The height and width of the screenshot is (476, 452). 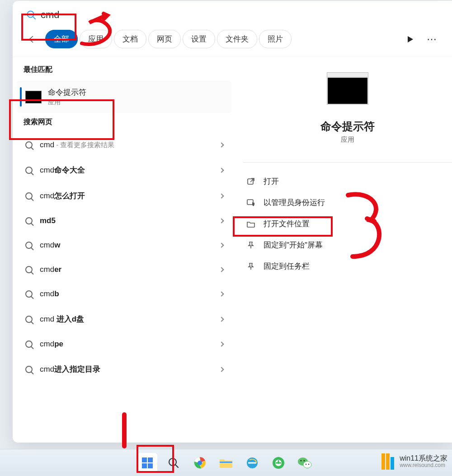 I want to click on taskbar-search-button, so click(x=174, y=463).